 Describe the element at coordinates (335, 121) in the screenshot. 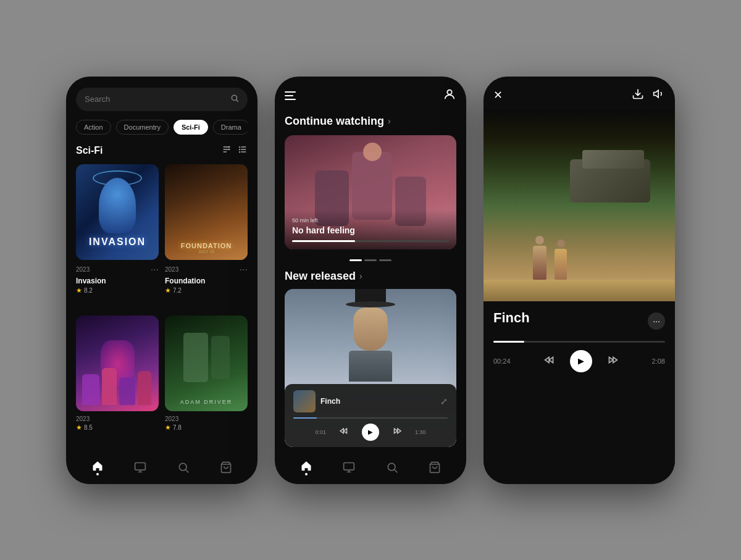

I see `continue-watching-title: Continue watching` at that location.